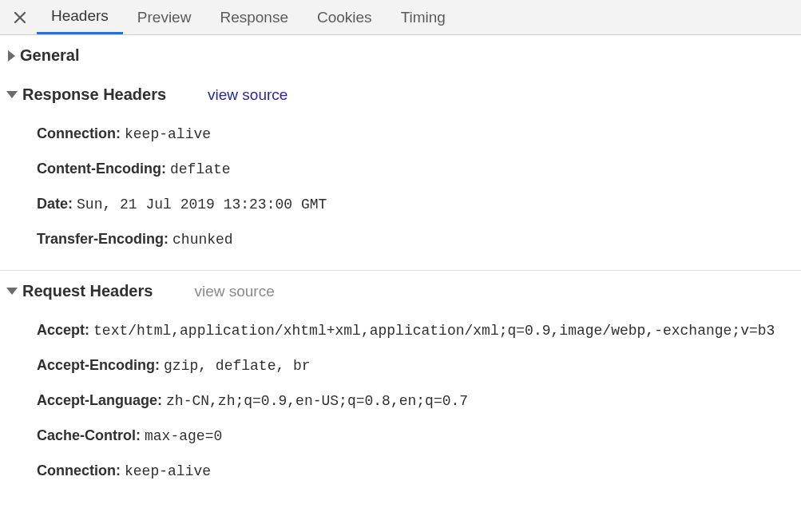 This screenshot has height=532, width=801. Describe the element at coordinates (201, 204) in the screenshot. I see `header-value: Sun, 21 Jul 2019 13:23:00 GMT` at that location.